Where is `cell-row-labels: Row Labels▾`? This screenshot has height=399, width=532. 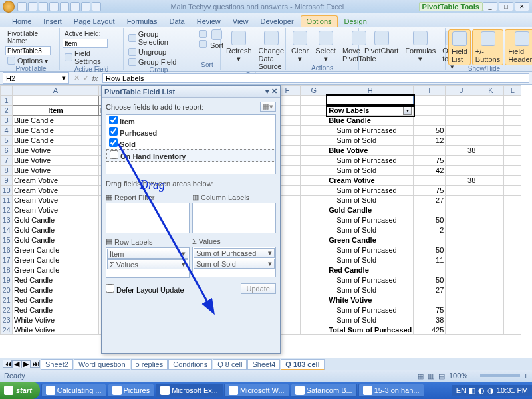
cell-row-labels: Row Labels▾ is located at coordinates (370, 110).